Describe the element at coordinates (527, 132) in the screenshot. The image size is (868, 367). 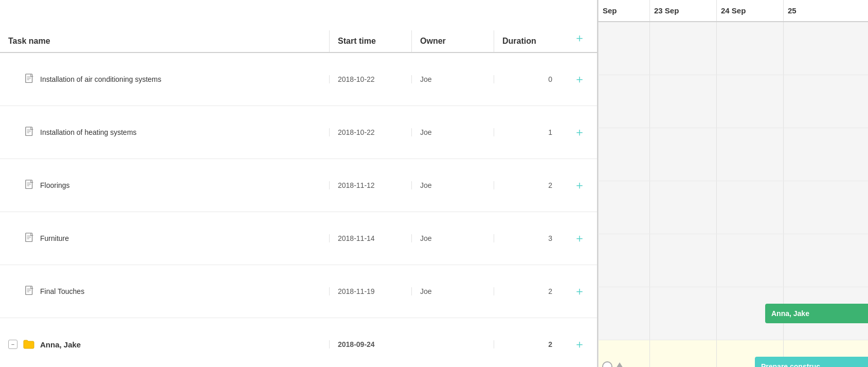
I see `task-duration-cell: 1` at that location.